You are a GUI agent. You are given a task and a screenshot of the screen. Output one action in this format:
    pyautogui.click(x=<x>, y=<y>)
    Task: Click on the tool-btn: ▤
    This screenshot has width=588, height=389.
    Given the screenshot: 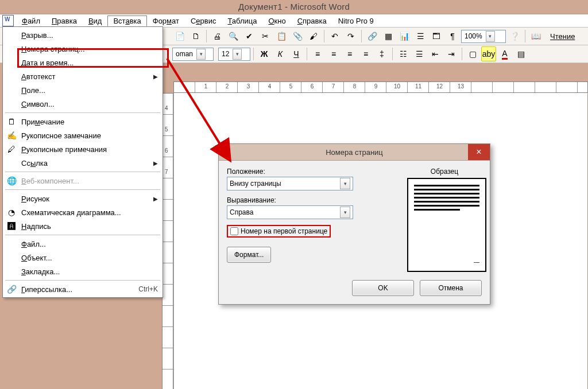 What is the action you would take?
    pyautogui.click(x=521, y=54)
    